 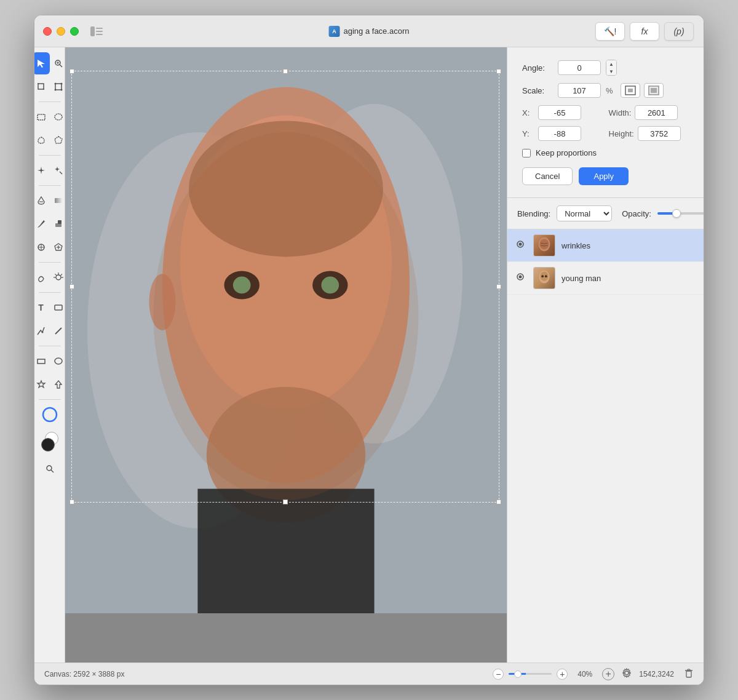 What do you see at coordinates (627, 674) in the screenshot?
I see `layer-settings-button` at bounding box center [627, 674].